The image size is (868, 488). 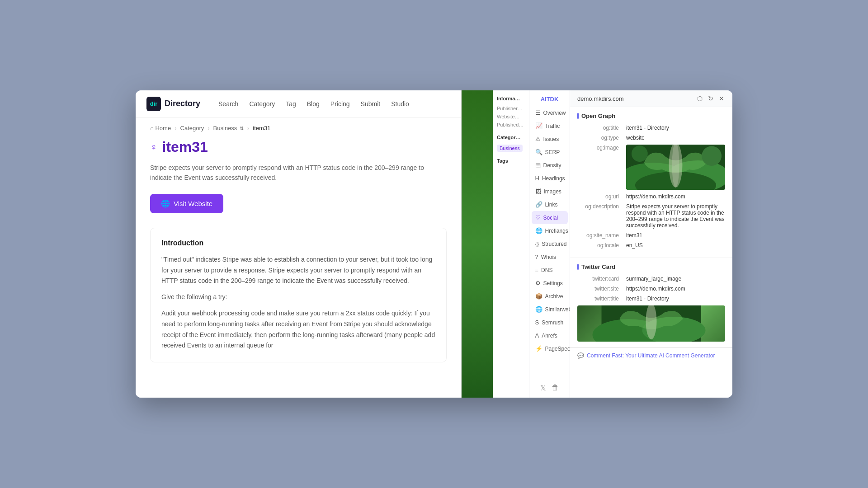 I want to click on twitter-icon: 𝕏, so click(x=543, y=388).